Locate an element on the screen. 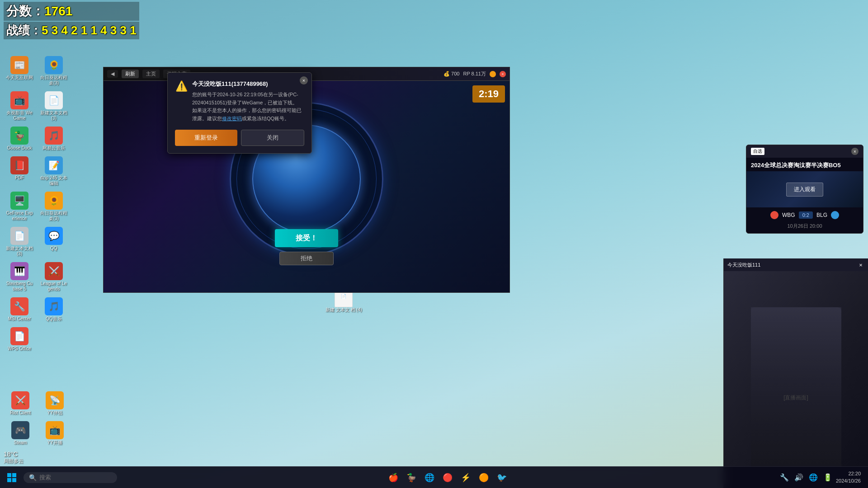  icon-img-5: 🎵 is located at coordinates (54, 136).